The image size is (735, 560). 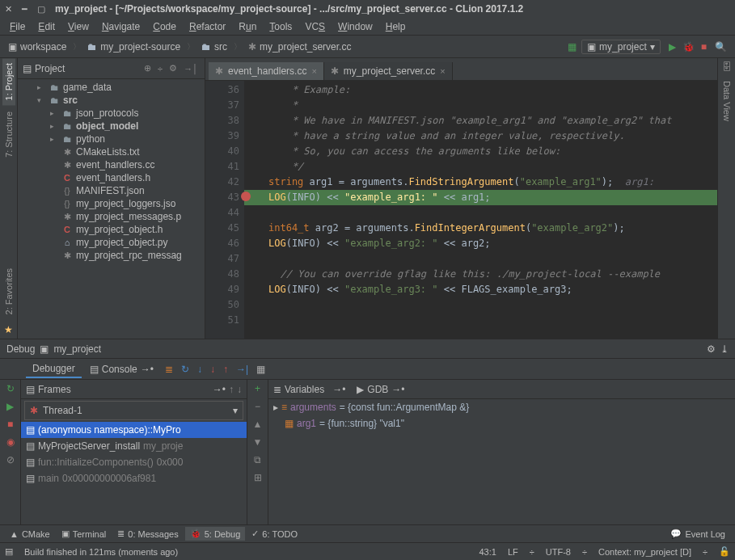 I want to click on mute-breakpoints-icon: ⊘, so click(x=11, y=460).